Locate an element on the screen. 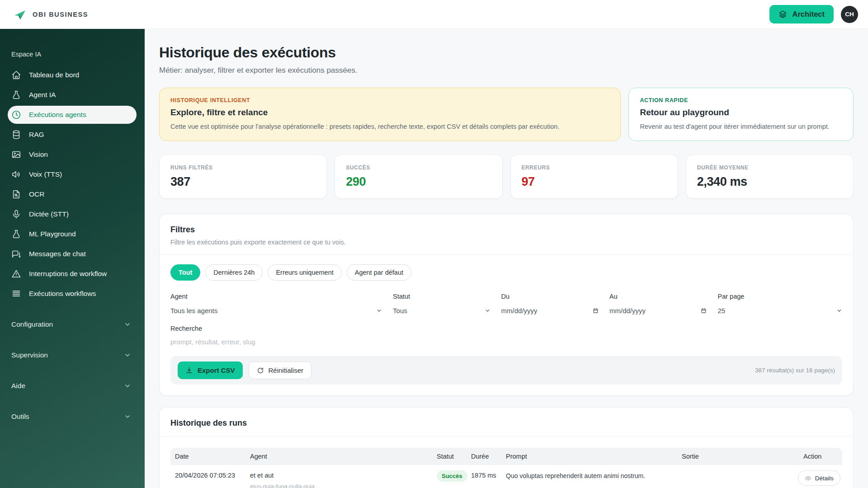  database-icon is located at coordinates (16, 135).